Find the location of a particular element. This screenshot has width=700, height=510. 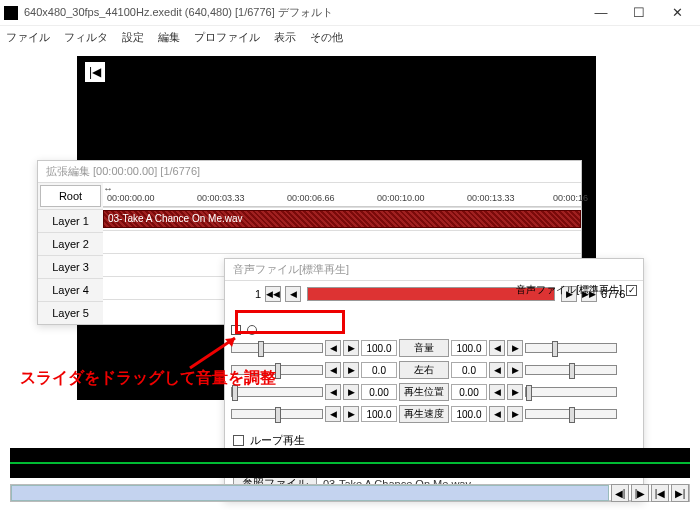

annotation-highlight is located at coordinates (290, 322).